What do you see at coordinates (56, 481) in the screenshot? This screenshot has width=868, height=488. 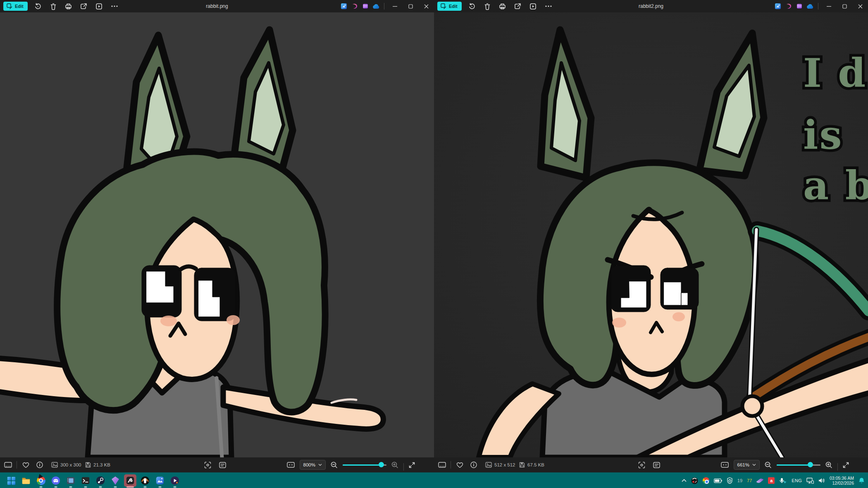 I see `discord-icon` at bounding box center [56, 481].